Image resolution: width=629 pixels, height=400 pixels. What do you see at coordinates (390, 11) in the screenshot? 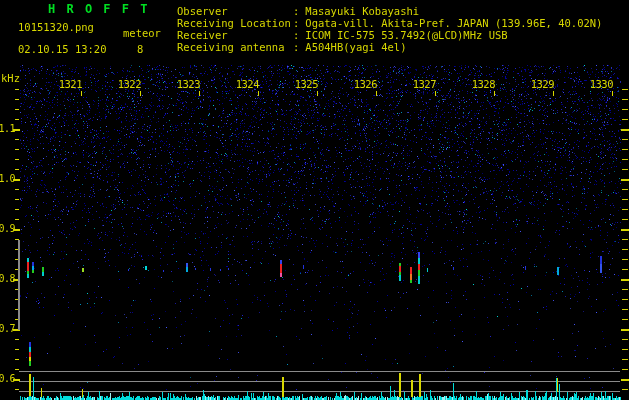
I see `info-row-observer: Observer:Masayuki Kobayashi` at bounding box center [390, 11].